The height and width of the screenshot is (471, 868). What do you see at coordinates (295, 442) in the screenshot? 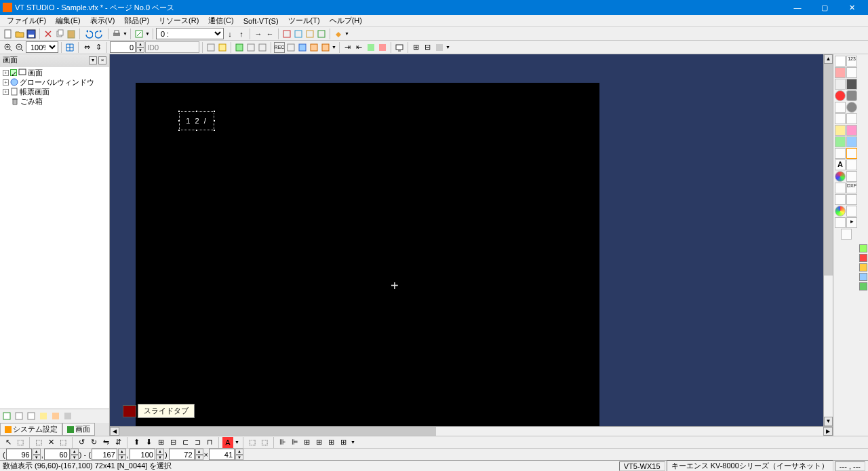
I see `dist-v-icon: ⊫` at bounding box center [295, 442].